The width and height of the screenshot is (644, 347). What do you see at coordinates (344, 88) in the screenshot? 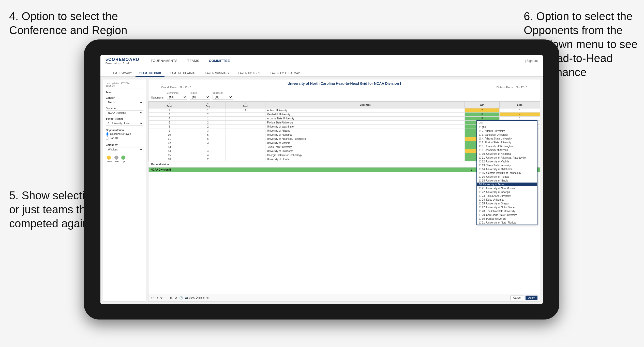
I see `grid-subtitle: Overall Record: 89 - 17 - 0 Division Rec…` at bounding box center [344, 88].